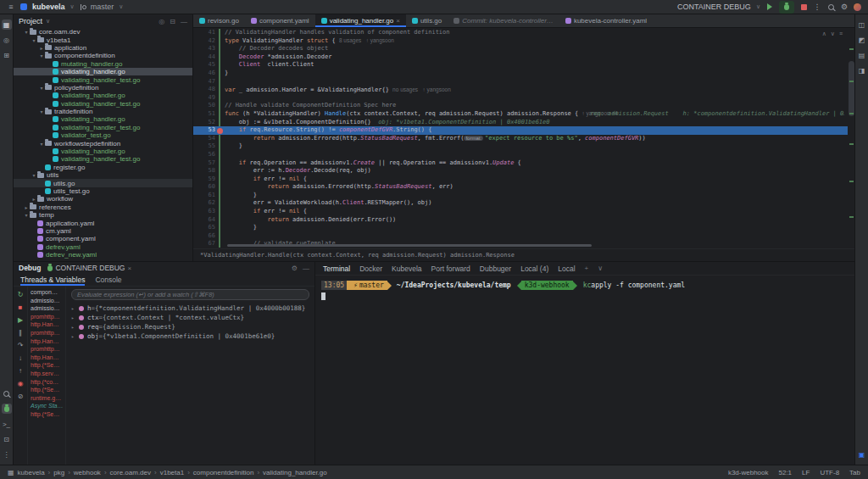 The image size is (868, 479). What do you see at coordinates (103, 231) in the screenshot?
I see `tree-item: cm.yaml` at bounding box center [103, 231].